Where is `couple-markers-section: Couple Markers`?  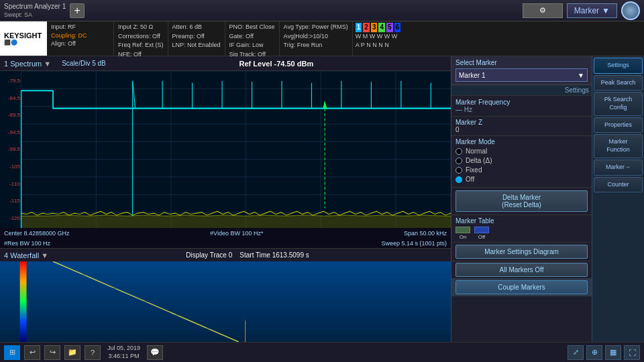
couple-markers-section: Couple Markers is located at coordinates (522, 287).